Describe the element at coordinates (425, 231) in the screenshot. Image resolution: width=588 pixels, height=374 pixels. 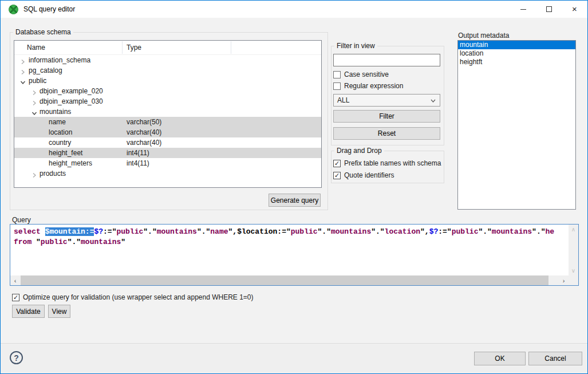
I see `query-token: ",` at that location.